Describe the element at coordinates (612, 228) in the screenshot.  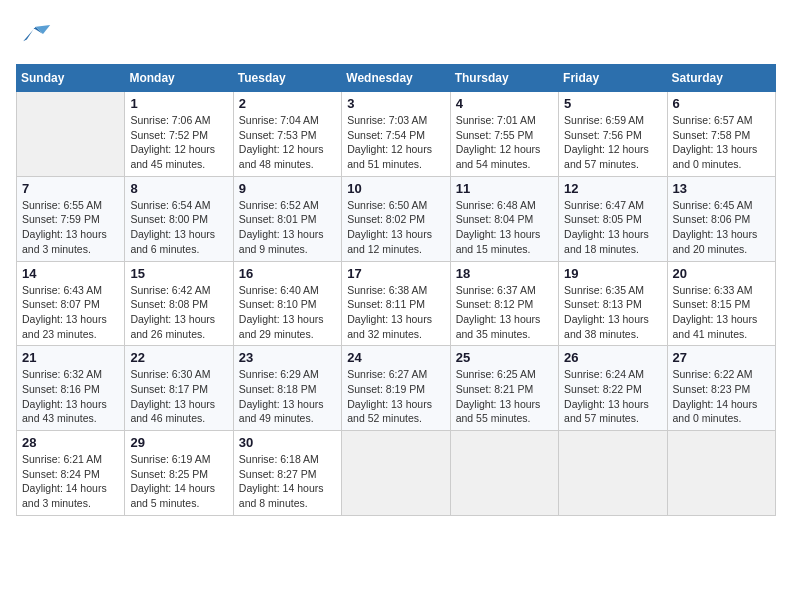
I see `day-info: Sunrise: 6:47 AMSunset: 8:05 PMDaylight:…` at that location.